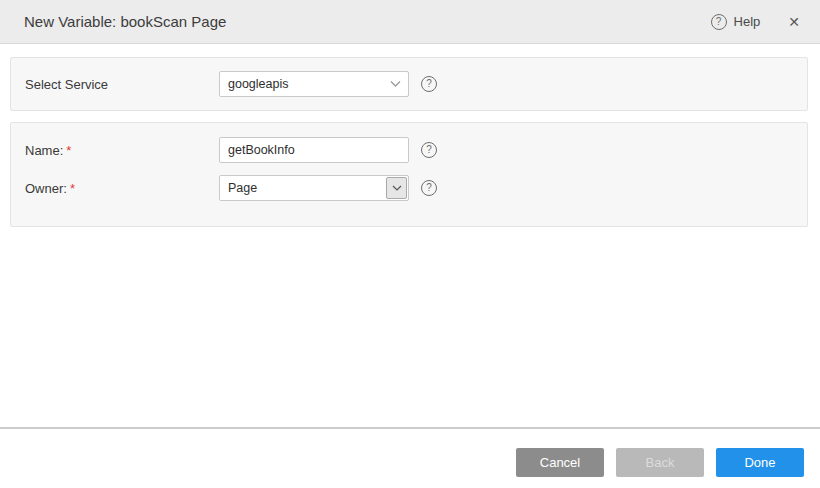 Image resolution: width=820 pixels, height=488 pixels. Describe the element at coordinates (396, 84) in the screenshot. I see `chevron-down-icon` at that location.